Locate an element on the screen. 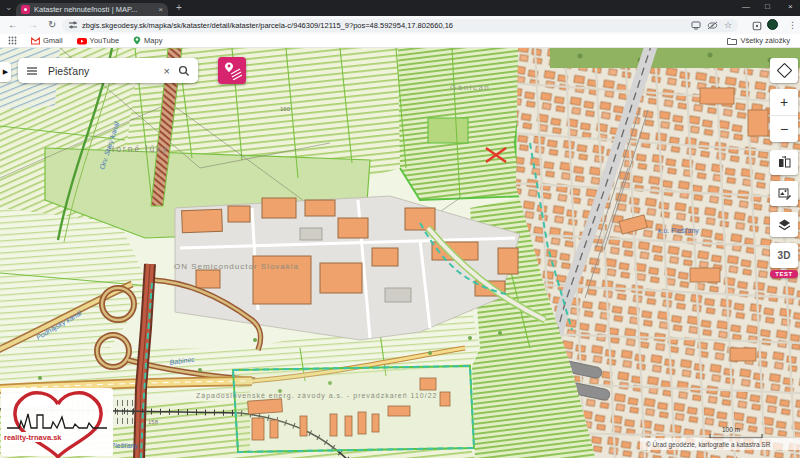 The height and width of the screenshot is (458, 800). layers-icon is located at coordinates (784, 224).